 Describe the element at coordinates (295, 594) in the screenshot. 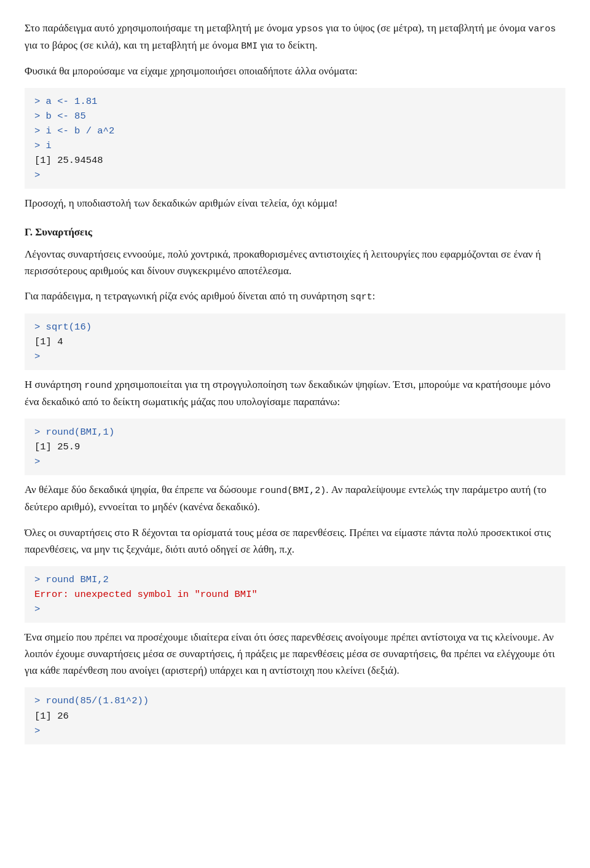

I see `code-block-4: > round BMI,2 Error: unexpected symbol i…` at that location.